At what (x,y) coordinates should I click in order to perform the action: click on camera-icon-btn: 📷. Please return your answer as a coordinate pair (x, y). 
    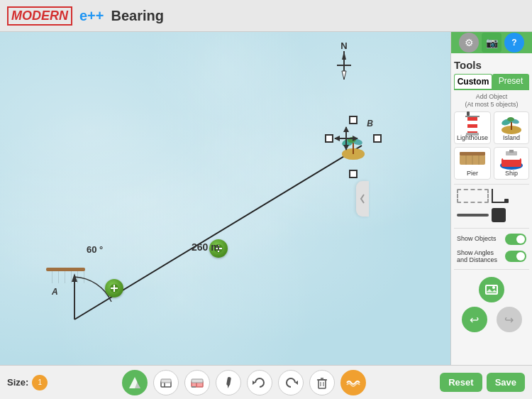
    Looking at the image, I should click on (492, 43).